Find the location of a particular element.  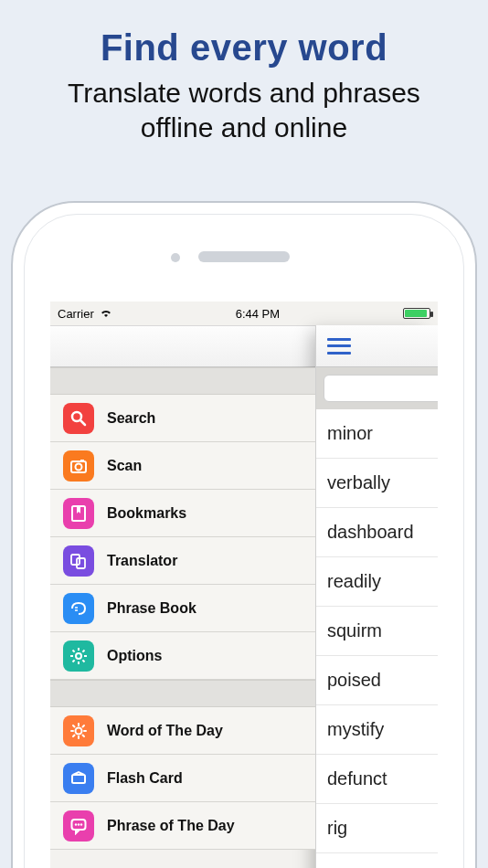

menu-item-label: Options is located at coordinates (134, 656).